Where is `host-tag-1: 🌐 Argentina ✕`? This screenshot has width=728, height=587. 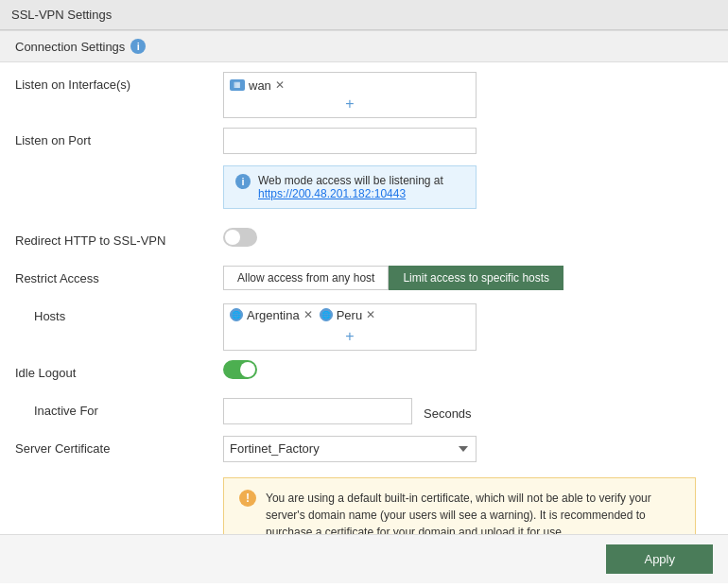 host-tag-1: 🌐 Argentina ✕ is located at coordinates (271, 316).